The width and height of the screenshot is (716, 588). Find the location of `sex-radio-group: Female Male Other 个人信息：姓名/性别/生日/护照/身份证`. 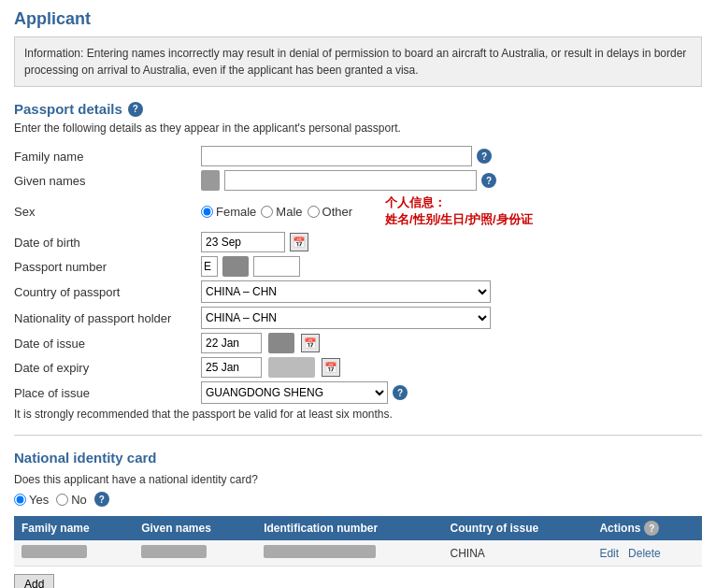

sex-radio-group: Female Male Other 个人信息：姓名/性别/生日/护照/身份证 is located at coordinates (366, 211).